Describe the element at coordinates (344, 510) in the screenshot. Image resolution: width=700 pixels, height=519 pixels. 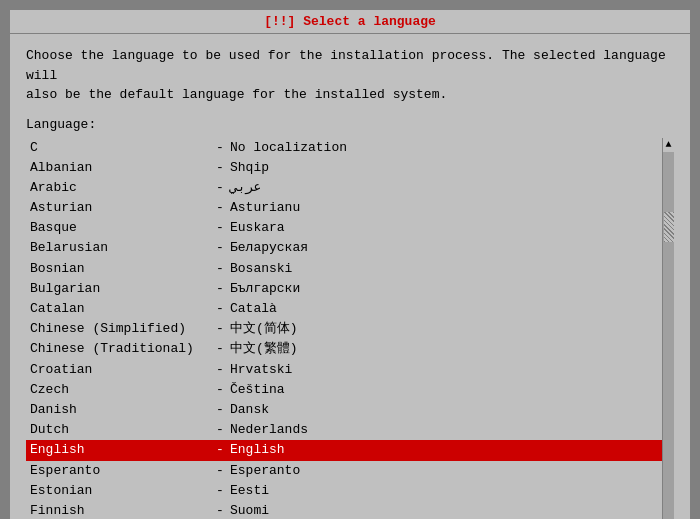
I see `list-item: Finnish-Suomi` at that location.